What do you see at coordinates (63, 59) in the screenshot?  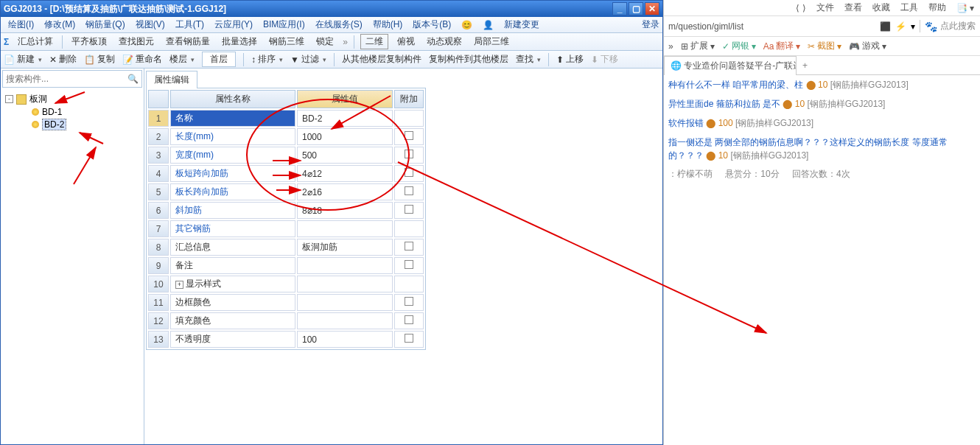 I see `tb2-del: ✕ 删除` at bounding box center [63, 59].